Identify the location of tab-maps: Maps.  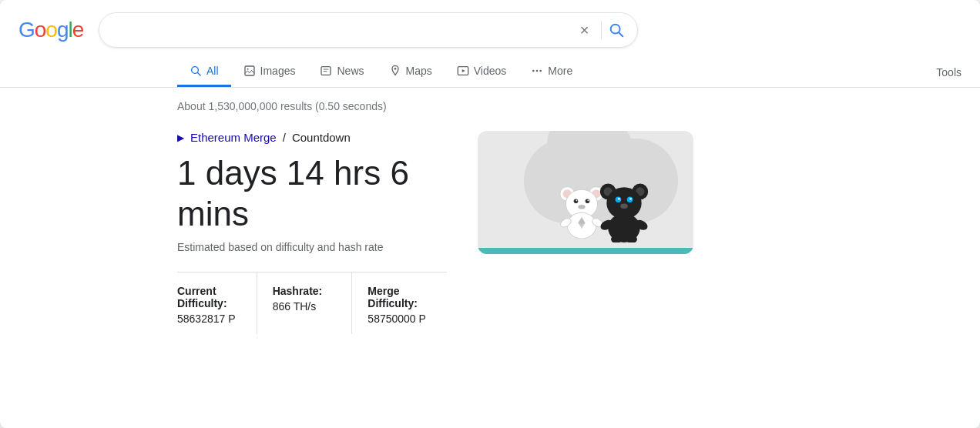
(411, 72).